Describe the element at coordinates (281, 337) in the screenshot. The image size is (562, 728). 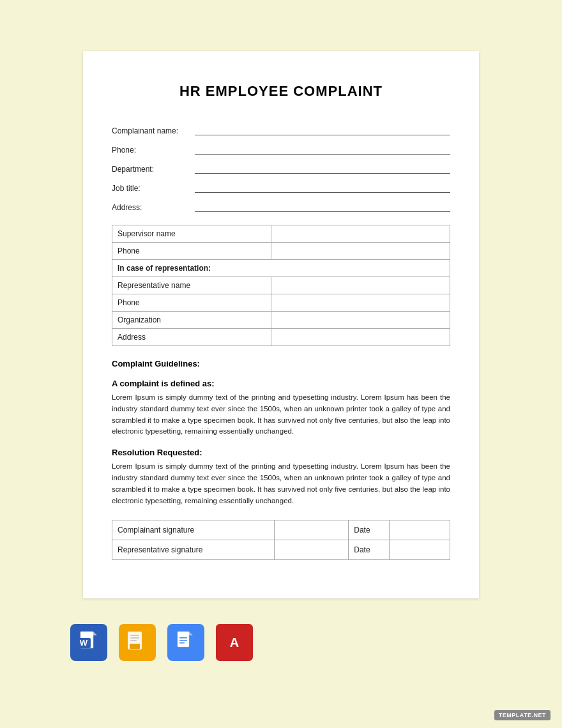
I see `table-row: Address` at that location.